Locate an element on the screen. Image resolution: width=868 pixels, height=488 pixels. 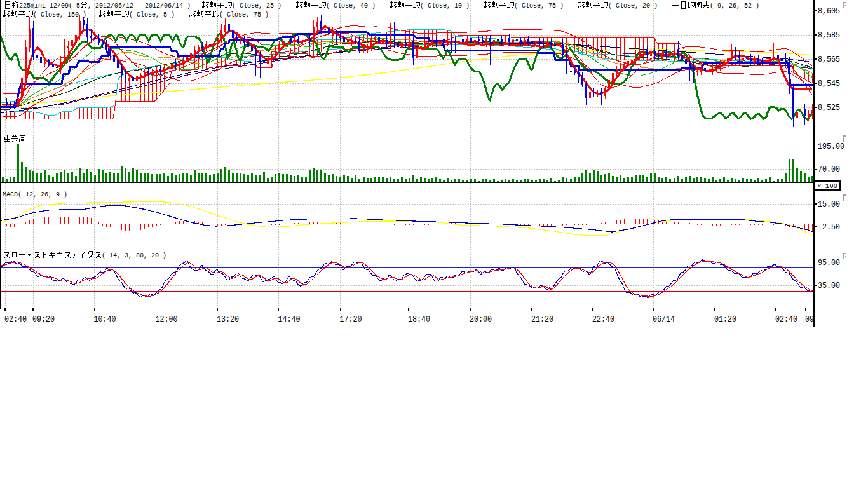
svg-text: 17:20 is located at coordinates (351, 320).